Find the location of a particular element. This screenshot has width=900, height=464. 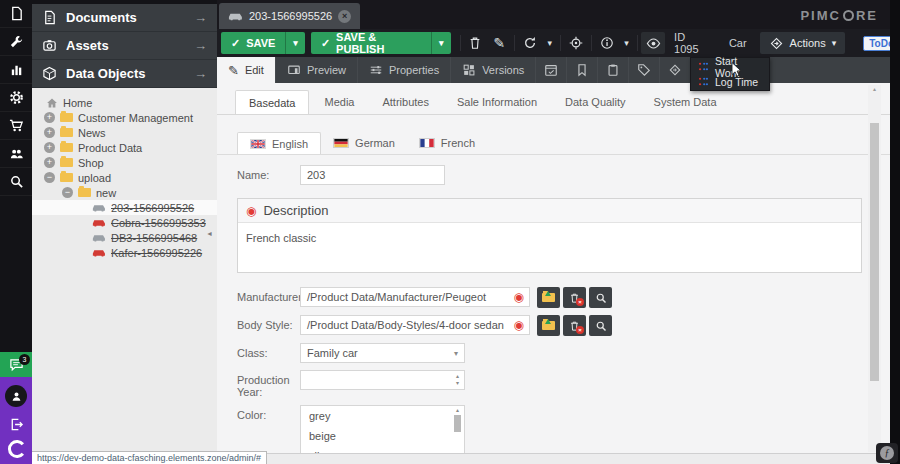

tree-item-selected: 203-1566995526 is located at coordinates (124, 208).